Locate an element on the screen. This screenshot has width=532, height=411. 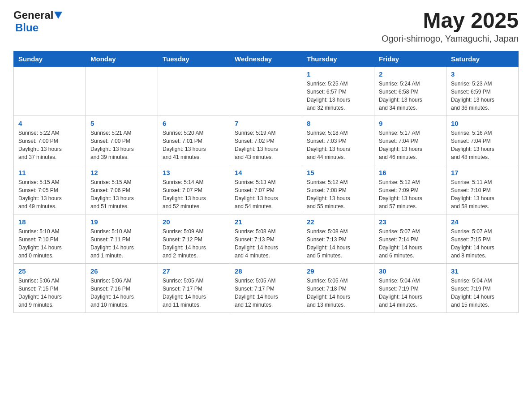
day-number: 13 is located at coordinates (194, 173).